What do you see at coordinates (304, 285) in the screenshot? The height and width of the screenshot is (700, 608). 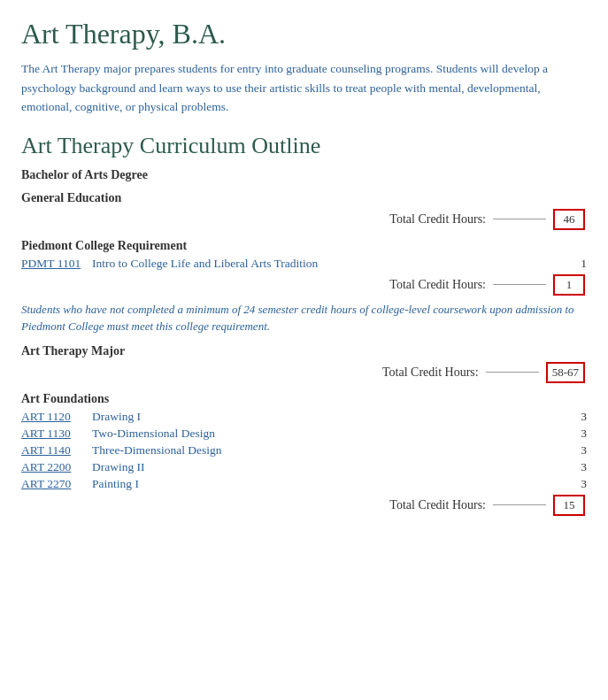 I see `piedmont-credits-row: Total Credit Hours: 1` at bounding box center [304, 285].